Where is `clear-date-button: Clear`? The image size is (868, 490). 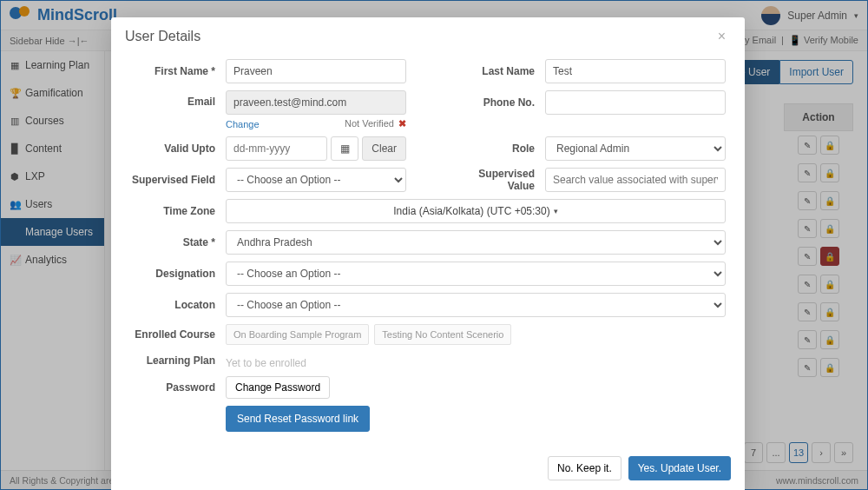 clear-date-button: Clear is located at coordinates (384, 149).